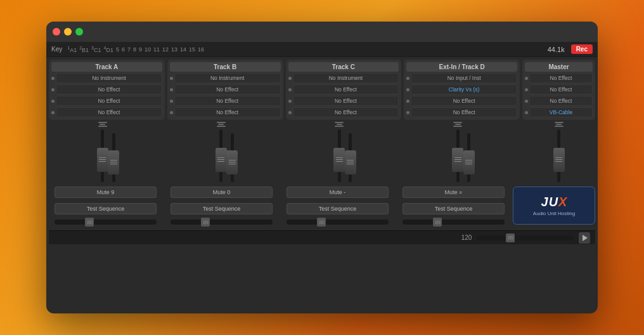 Image resolution: width=644 pixels, height=335 pixels. What do you see at coordinates (103, 156) in the screenshot?
I see `fader-a-track` at bounding box center [103, 156].